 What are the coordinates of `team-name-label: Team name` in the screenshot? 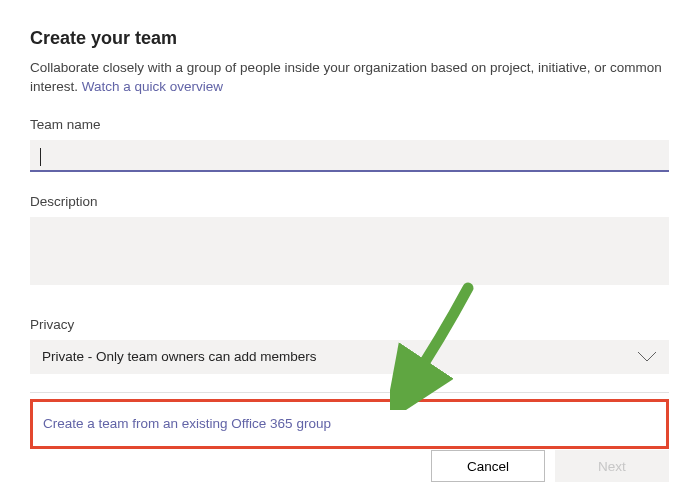 It's located at (350, 124).